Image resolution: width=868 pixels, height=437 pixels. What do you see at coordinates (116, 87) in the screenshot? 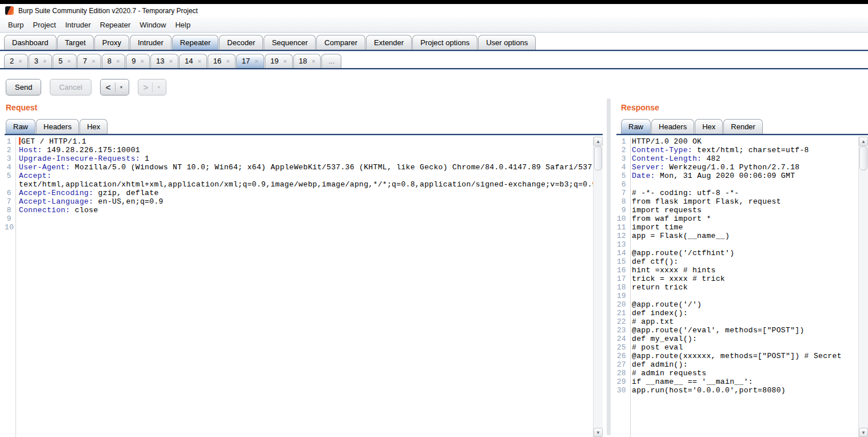
I see `button-divider` at bounding box center [116, 87].